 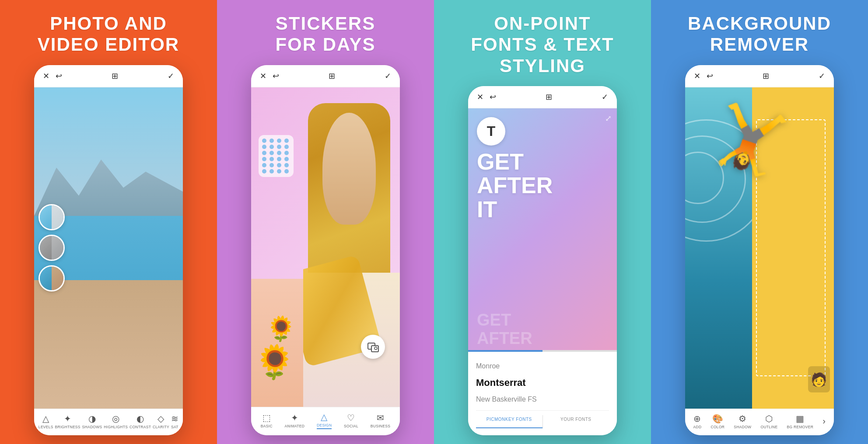 I want to click on contrast-icon: ◐, so click(x=140, y=419).